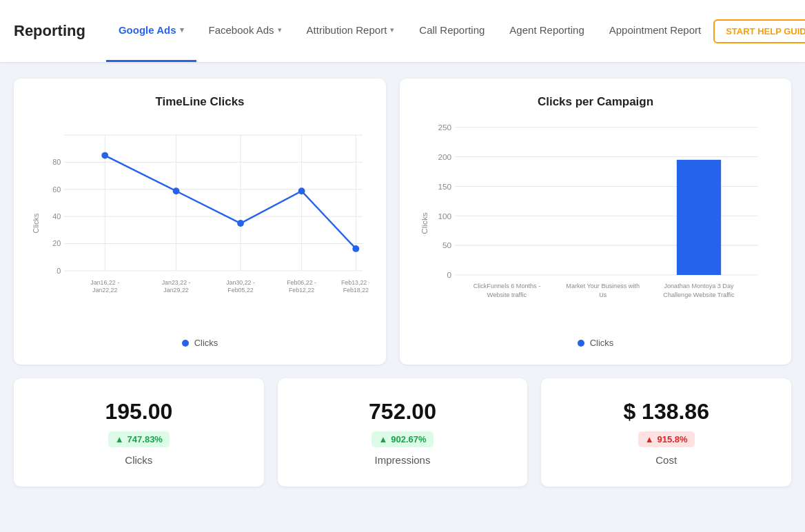 This screenshot has height=532, width=805. What do you see at coordinates (402, 433) in the screenshot?
I see `stat-card-impressions: 752.00 ▲ 902.67% Impressions` at bounding box center [402, 433].